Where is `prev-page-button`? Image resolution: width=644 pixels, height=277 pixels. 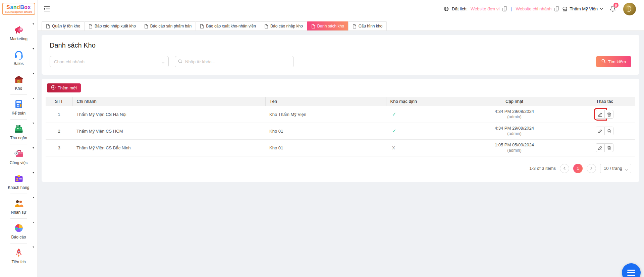 prev-page-button is located at coordinates (565, 168).